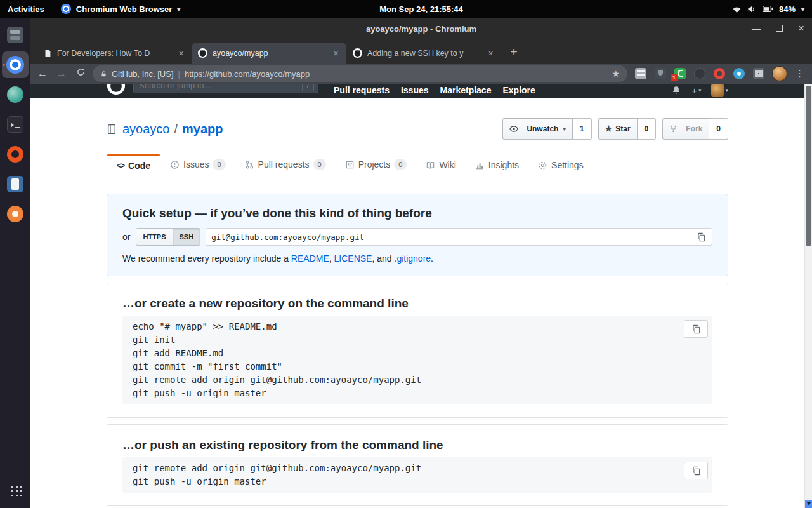 Image resolution: width=812 pixels, height=508 pixels. I want to click on tab-label: Wiki, so click(447, 165).